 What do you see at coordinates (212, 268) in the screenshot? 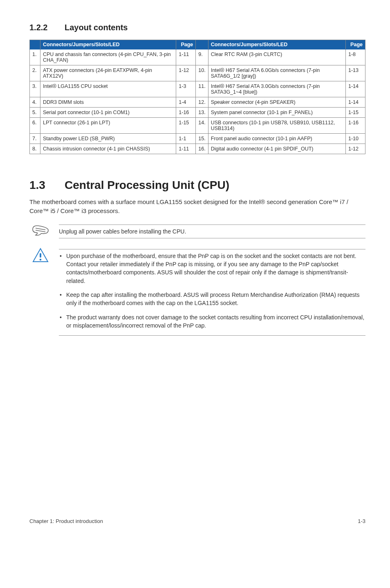
I see `warning-item: Upon purchase of the motherboard, ensure…` at bounding box center [212, 268].